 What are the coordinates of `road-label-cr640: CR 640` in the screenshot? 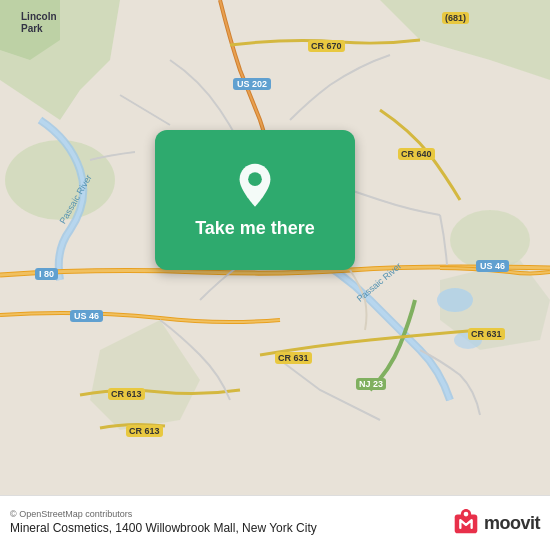 It's located at (416, 154).